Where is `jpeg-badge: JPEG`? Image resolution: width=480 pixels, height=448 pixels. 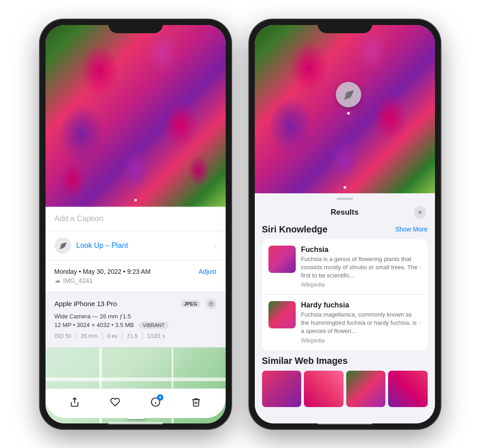
jpeg-badge: JPEG is located at coordinates (190, 304).